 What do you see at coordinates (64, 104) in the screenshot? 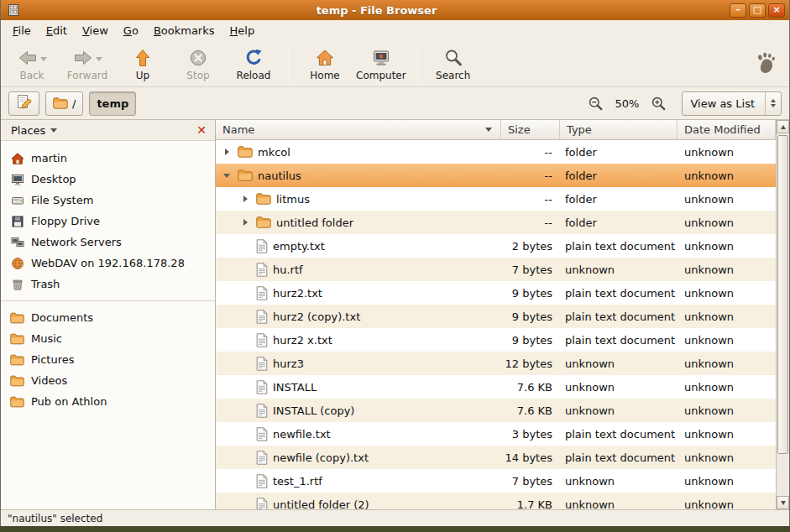
I see `root-path-button: /` at bounding box center [64, 104].